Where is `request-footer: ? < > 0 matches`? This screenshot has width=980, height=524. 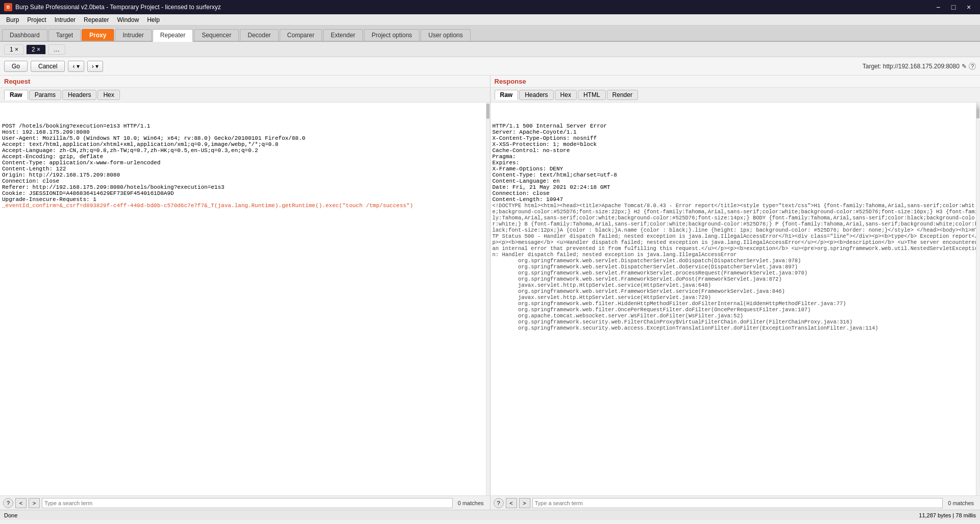
request-footer: ? < > 0 matches is located at coordinates (245, 503).